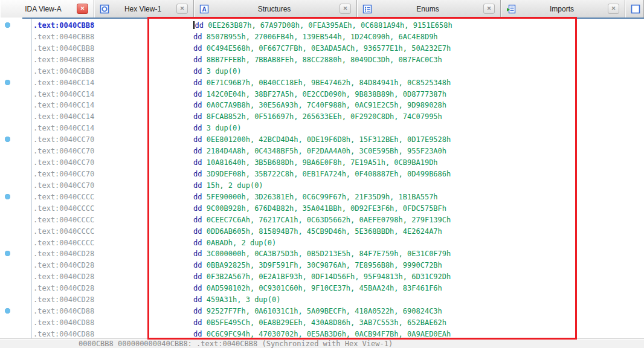 This screenshot has height=348, width=644. Describe the element at coordinates (419, 151) in the screenshot. I see `data-declaration: dd 2184D4A8h, 0C4348BF5h, 0F2DAA4A0h, 3C…` at that location.